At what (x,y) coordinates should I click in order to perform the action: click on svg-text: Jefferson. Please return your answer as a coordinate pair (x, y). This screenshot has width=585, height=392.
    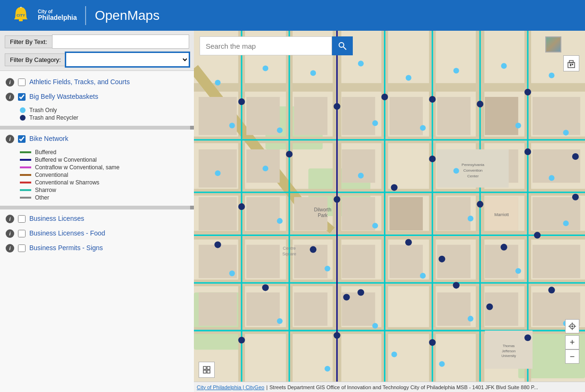
    Looking at the image, I should click on (509, 351).